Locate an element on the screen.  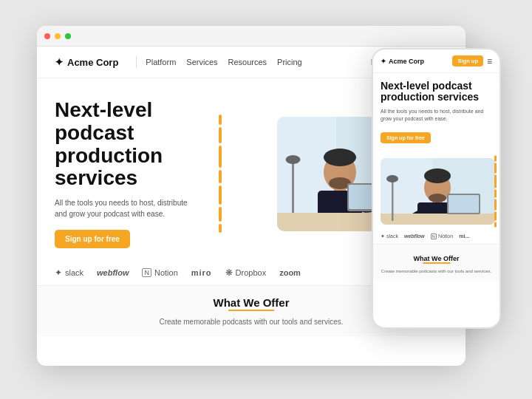
hero-title: Next-level podcast production services is located at coordinates (136, 145).